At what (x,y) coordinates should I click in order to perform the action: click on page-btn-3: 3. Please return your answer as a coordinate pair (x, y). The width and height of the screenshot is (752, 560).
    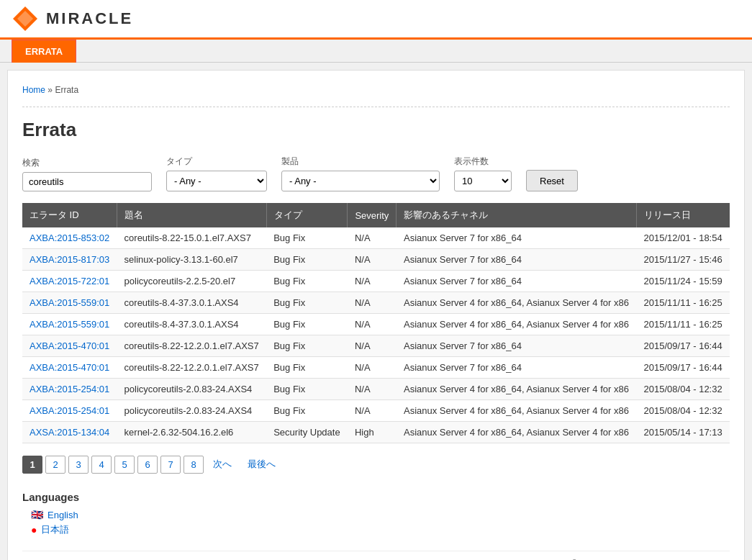
    Looking at the image, I should click on (78, 465).